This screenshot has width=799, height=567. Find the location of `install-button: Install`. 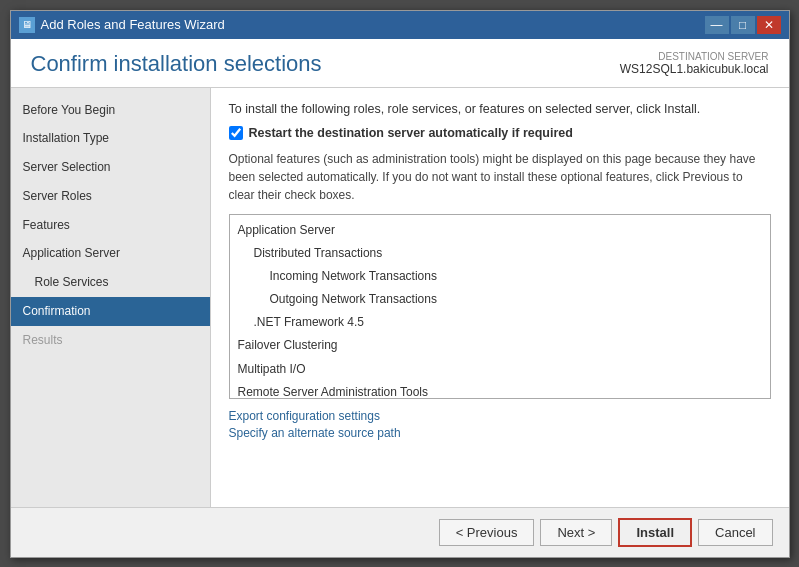

install-button: Install is located at coordinates (655, 532).